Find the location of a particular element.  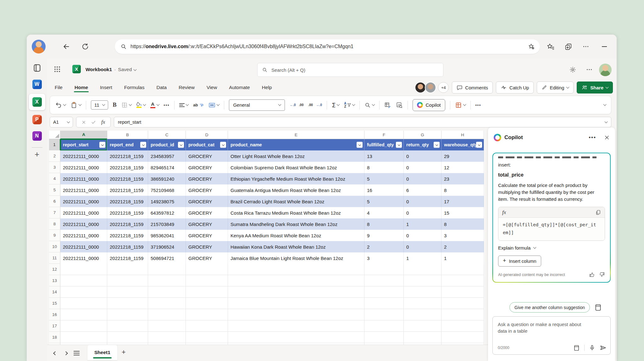

grid-cell: Sumatra Mandheling Dark Roast Whole Bean… is located at coordinates (296, 224).